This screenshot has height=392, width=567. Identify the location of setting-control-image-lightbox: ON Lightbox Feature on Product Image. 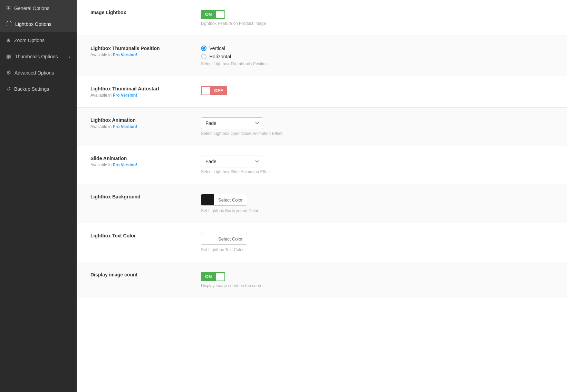
(377, 18).